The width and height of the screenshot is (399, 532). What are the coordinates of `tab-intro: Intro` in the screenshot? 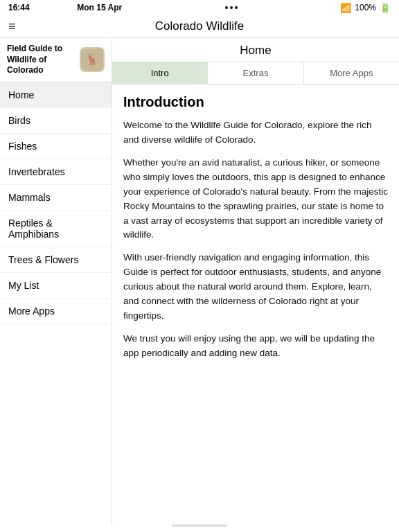 It's located at (160, 73).